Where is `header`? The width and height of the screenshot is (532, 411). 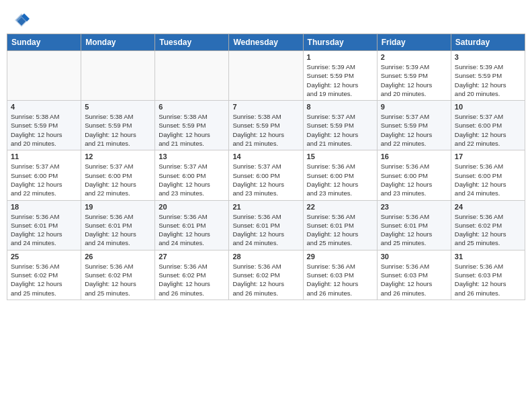
header is located at coordinates (266, 18).